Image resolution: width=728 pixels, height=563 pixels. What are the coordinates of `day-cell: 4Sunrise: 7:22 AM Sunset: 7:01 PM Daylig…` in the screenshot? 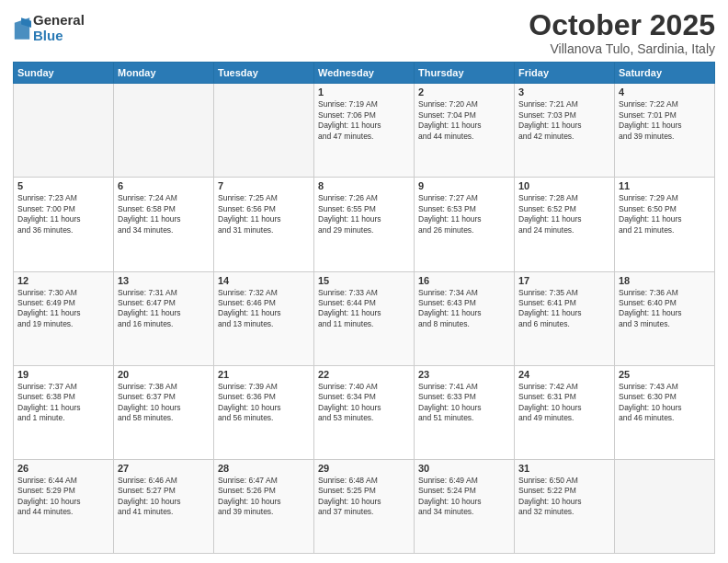 It's located at (665, 131).